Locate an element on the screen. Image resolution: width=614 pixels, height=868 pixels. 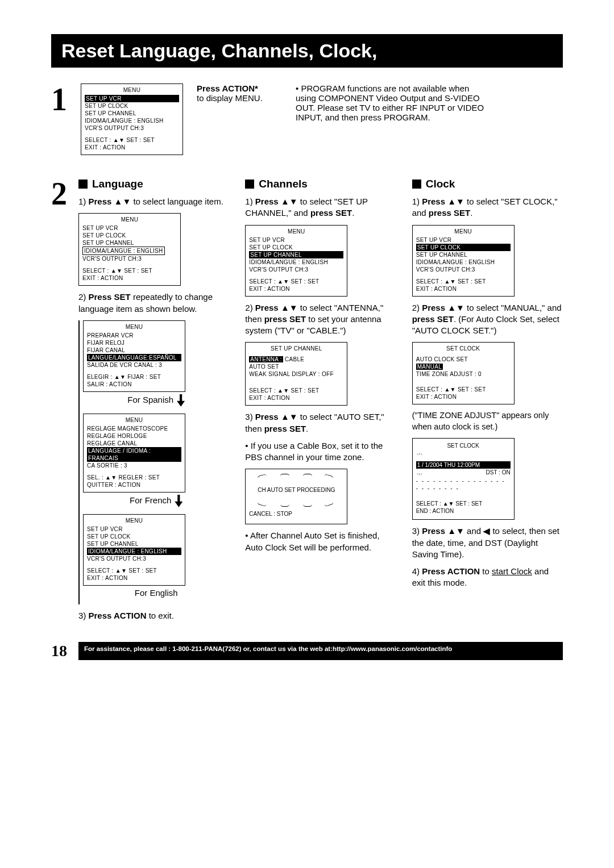
osd-row: MANUAL is located at coordinates (430, 367).